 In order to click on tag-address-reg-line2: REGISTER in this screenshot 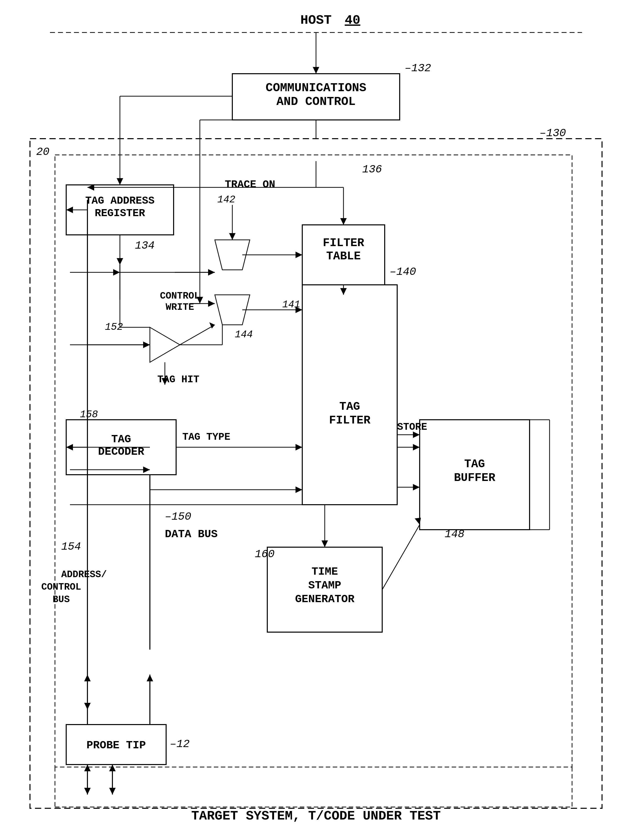, I will do `click(120, 213)`.